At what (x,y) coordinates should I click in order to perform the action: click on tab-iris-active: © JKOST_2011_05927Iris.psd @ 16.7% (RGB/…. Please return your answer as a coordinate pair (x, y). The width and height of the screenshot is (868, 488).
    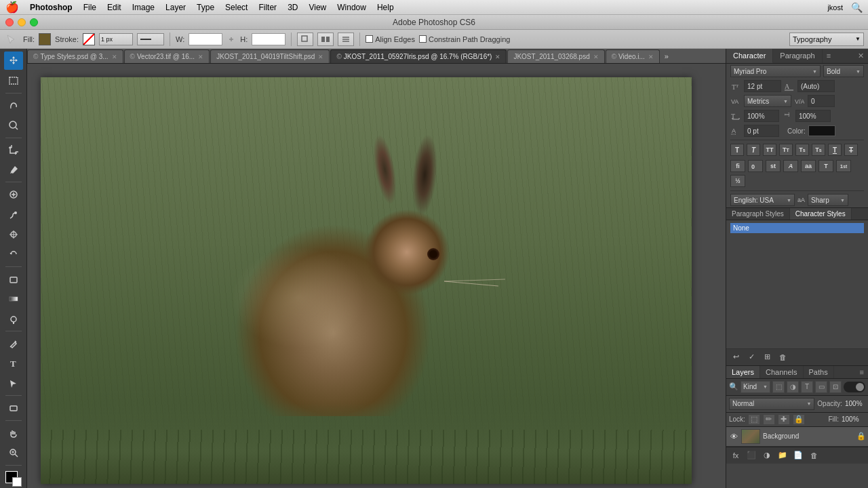
    Looking at the image, I should click on (418, 56).